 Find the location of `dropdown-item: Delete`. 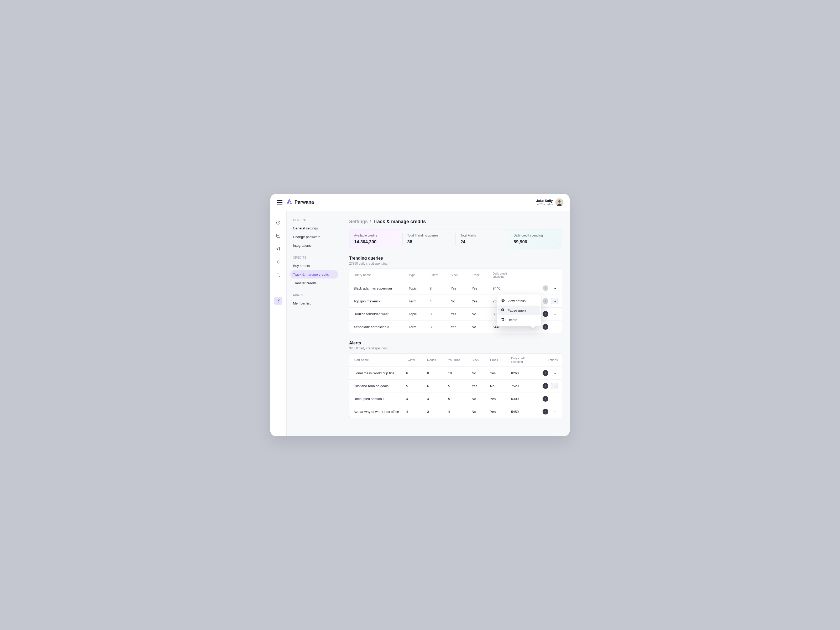

dropdown-item: Delete is located at coordinates (519, 320).